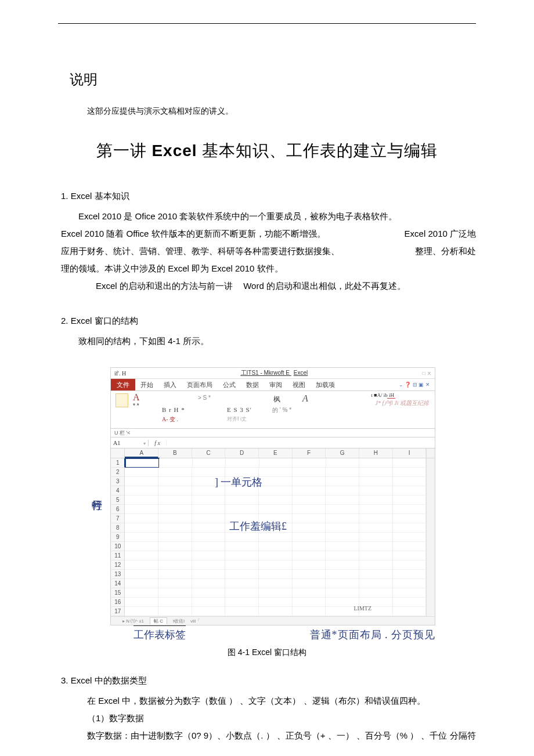  What do you see at coordinates (252, 385) in the screenshot?
I see `tab-data: 数据` at bounding box center [252, 385].